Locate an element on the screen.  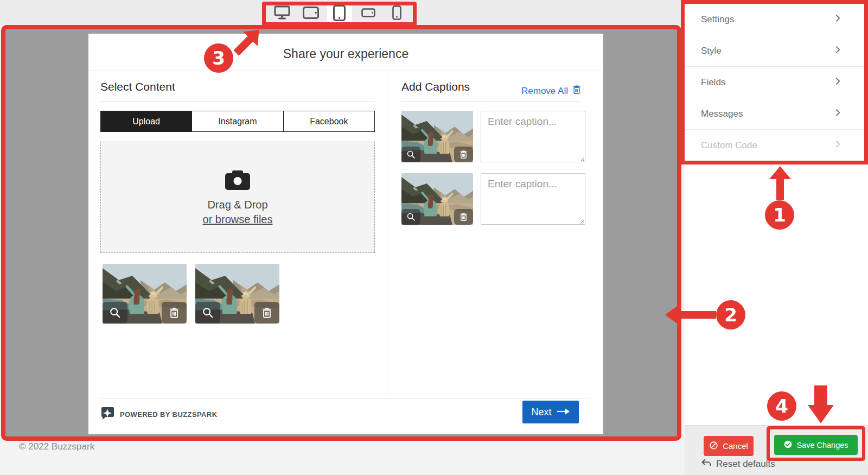
tablet-portrait-icon is located at coordinates (340, 14).